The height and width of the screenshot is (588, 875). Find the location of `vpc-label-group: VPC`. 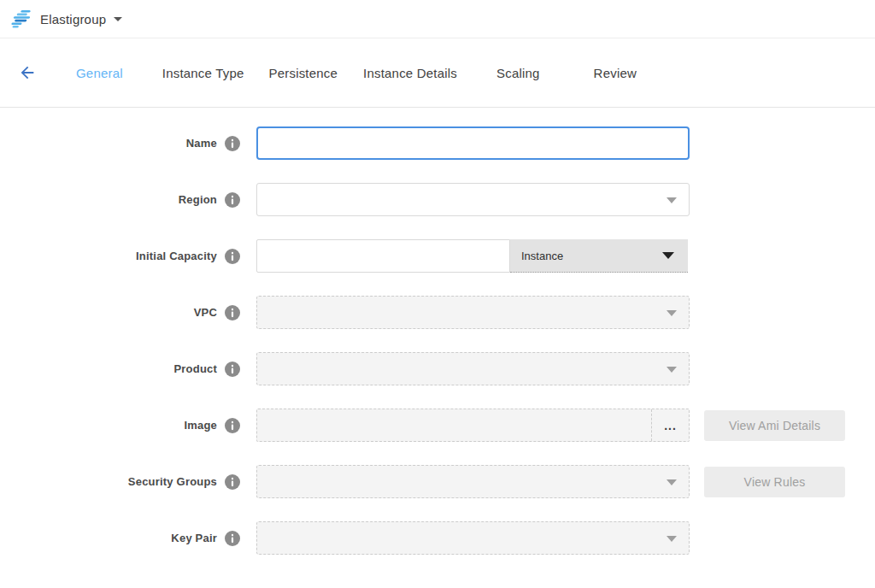

vpc-label-group: VPC is located at coordinates (120, 313).